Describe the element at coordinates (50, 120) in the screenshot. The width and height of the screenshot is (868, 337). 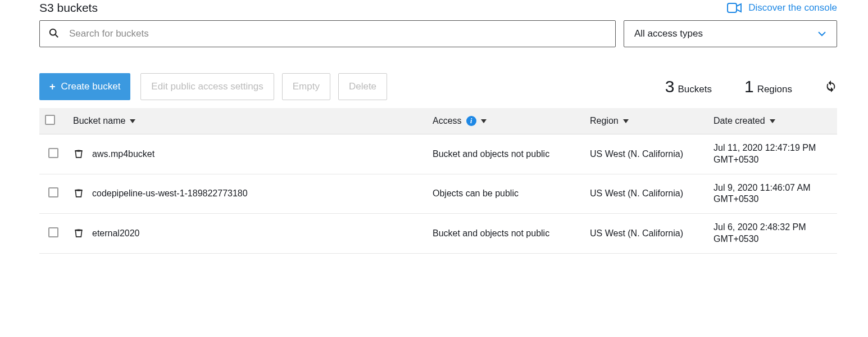
I see `select-all-checkbox` at that location.